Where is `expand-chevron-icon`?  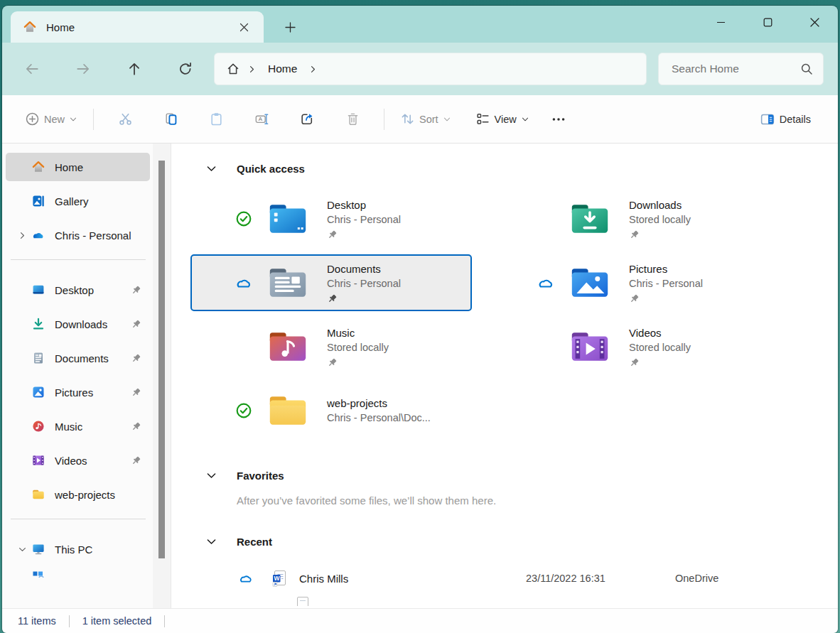 expand-chevron-icon is located at coordinates (22, 236).